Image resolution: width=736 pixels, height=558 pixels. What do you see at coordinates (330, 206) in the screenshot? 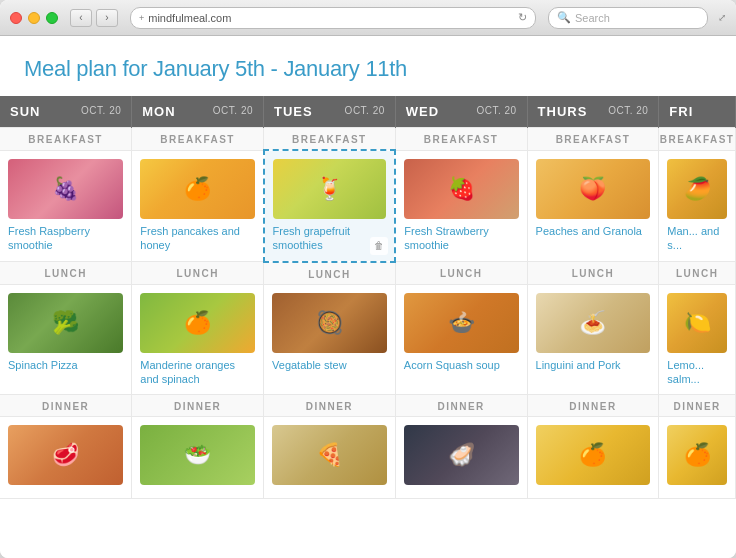
I see `meal-cell-breakfast-2: 🍹Fresh grapefruit smoothies🗑` at bounding box center [330, 206].